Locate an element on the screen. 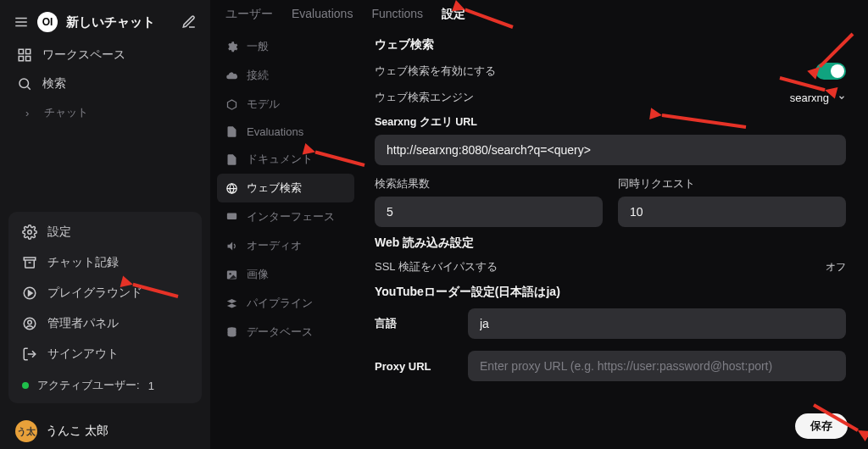 The width and height of the screenshot is (868, 449). section-label: インターフェース is located at coordinates (291, 217).